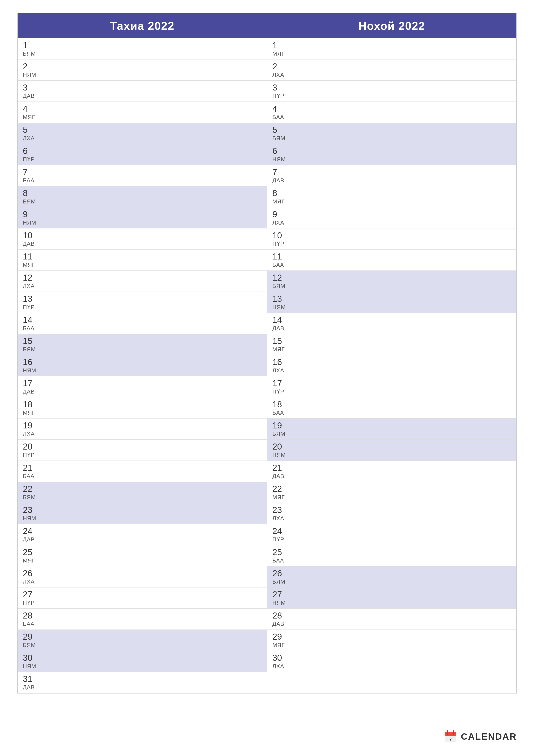  Describe the element at coordinates (450, 739) in the screenshot. I see `svg-text: 7` at that location.